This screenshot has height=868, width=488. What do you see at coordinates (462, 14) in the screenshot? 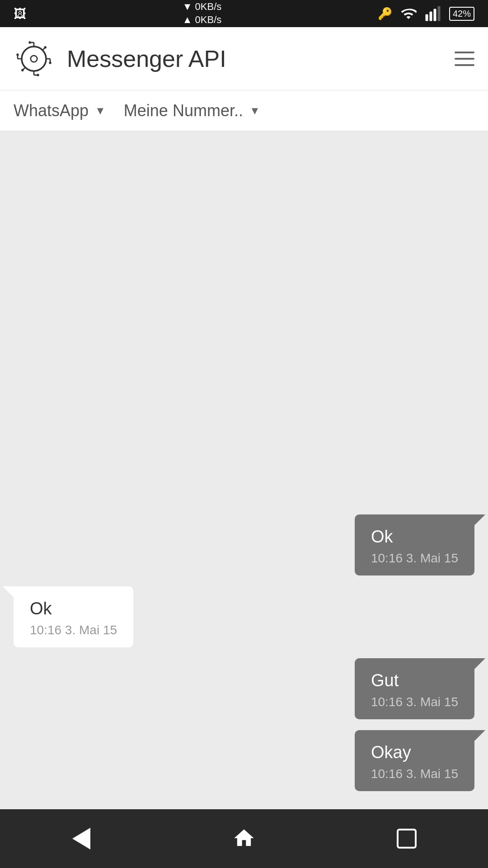
I see `battery-indicator: 42%` at bounding box center [462, 14].